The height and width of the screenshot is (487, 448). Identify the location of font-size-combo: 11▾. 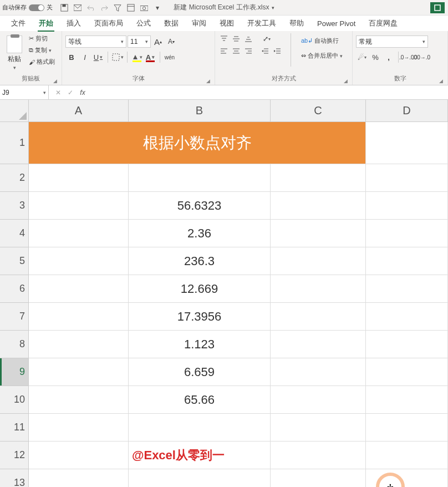
(139, 42).